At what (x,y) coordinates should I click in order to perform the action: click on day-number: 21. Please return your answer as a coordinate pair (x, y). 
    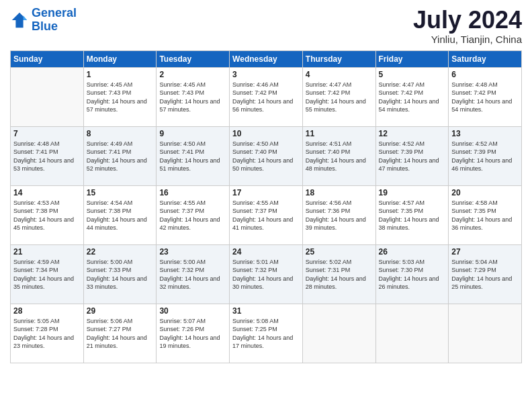
    Looking at the image, I should click on (47, 252).